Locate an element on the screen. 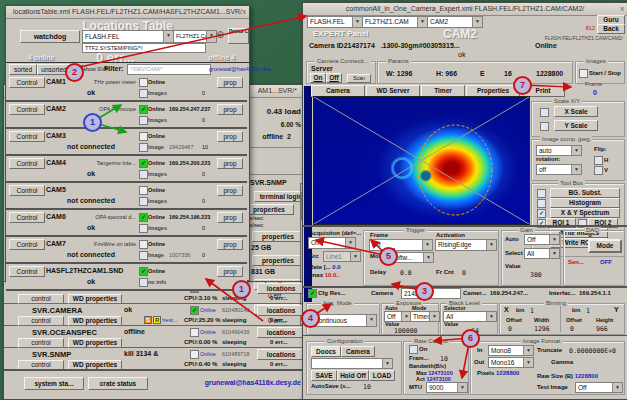 The width and height of the screenshot is (627, 400). server-scan-button: Scan is located at coordinates (359, 78).